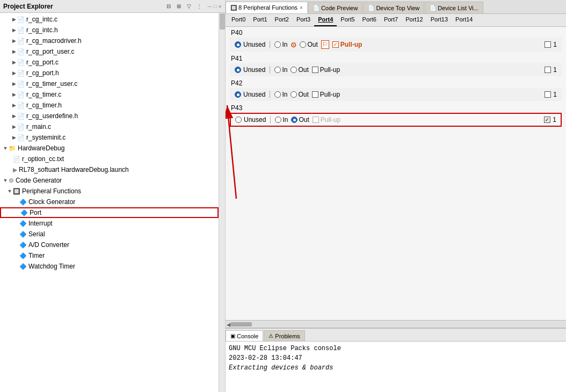 The height and width of the screenshot is (392, 566). I want to click on port-tab-port3: Port3, so click(303, 20).